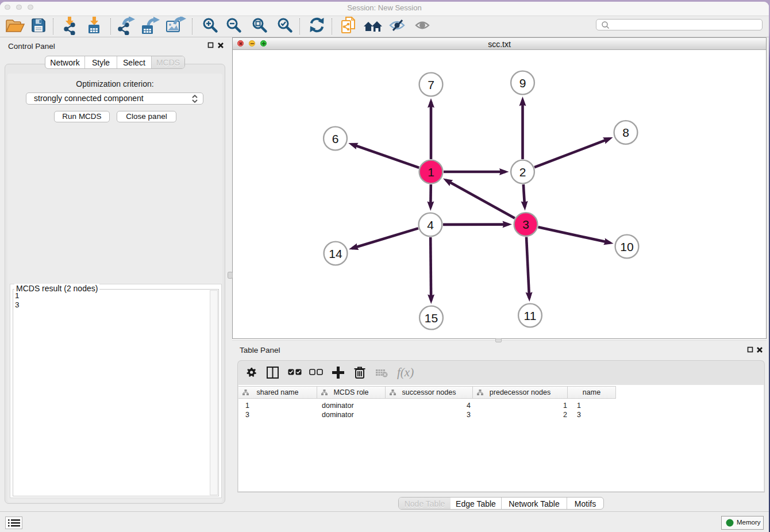  What do you see at coordinates (430, 225) in the screenshot?
I see `svg-text: 4` at bounding box center [430, 225].